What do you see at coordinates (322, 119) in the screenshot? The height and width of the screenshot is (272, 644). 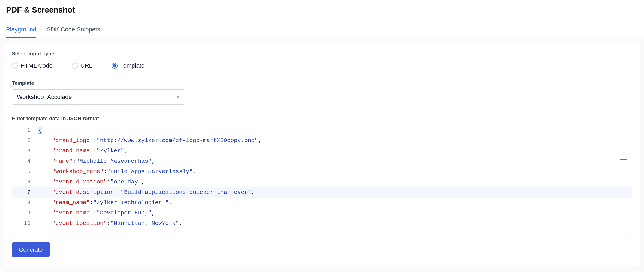 I see `json-data-label: Enter template data in JSON format` at bounding box center [322, 119].